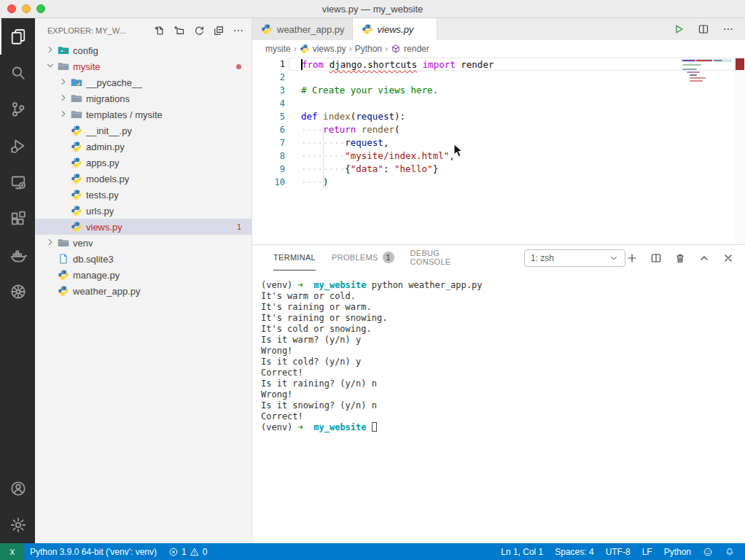  What do you see at coordinates (522, 552) in the screenshot?
I see `status-ln-1-col-1: Ln 1, Col 1` at bounding box center [522, 552].